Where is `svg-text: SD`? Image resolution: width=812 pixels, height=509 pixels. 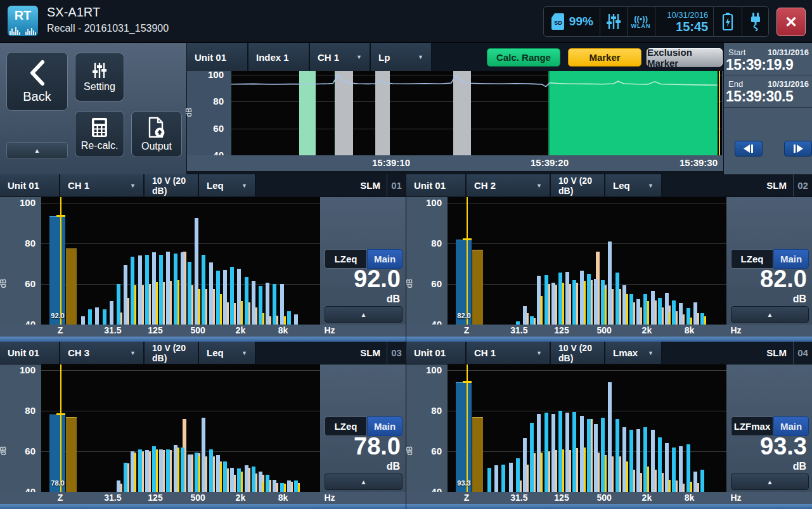 svg-text: SD is located at coordinates (558, 23).